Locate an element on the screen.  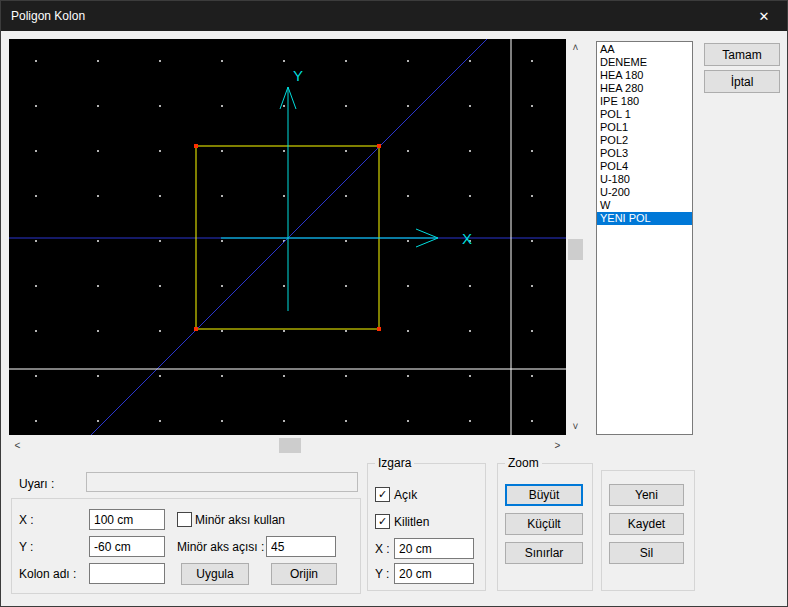
scroll-right-icon: > is located at coordinates (558, 446).